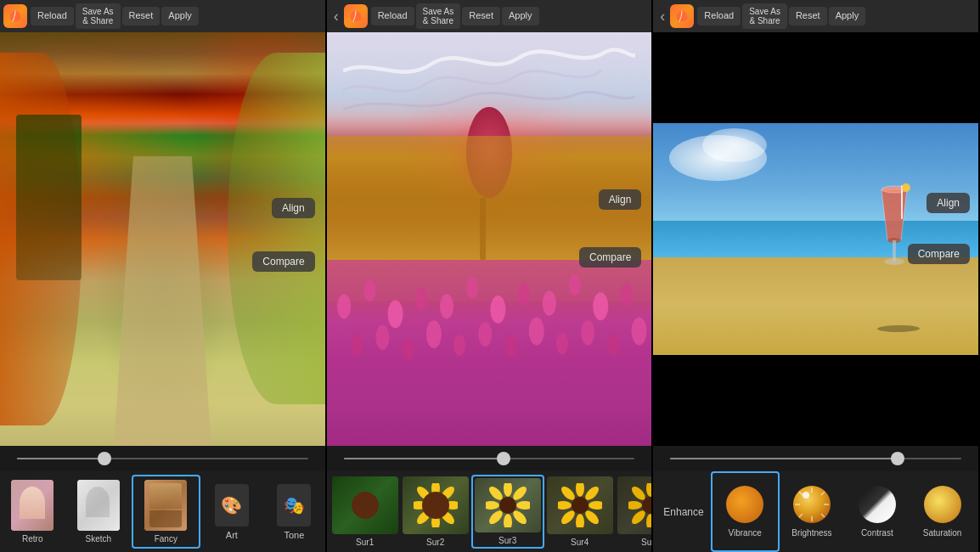 This screenshot has width=980, height=552. I want to click on reset-btn-1: Reset, so click(141, 15).